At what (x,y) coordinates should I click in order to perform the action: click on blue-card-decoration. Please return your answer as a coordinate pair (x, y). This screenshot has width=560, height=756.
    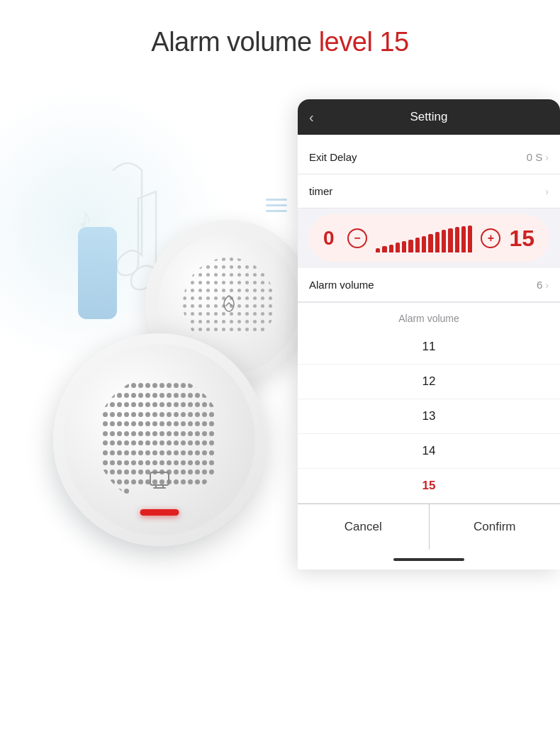
    Looking at the image, I should click on (98, 273).